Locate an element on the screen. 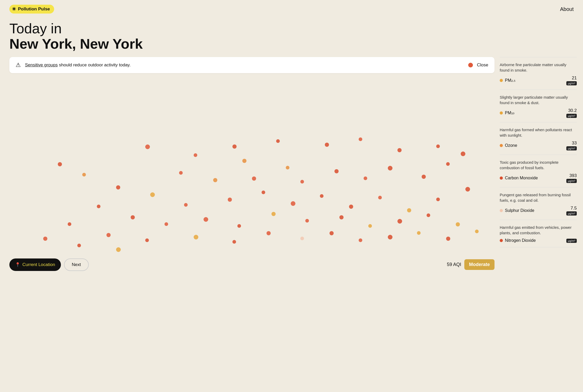 This screenshot has width=583, height=392. pollutant-value-block: 393μg/m³ is located at coordinates (572, 178).